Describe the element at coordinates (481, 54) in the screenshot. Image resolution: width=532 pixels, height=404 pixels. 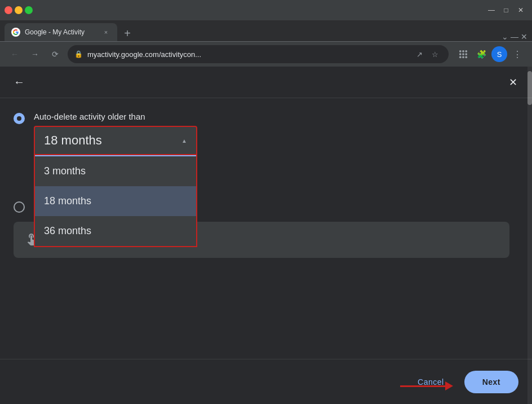
I see `extensions-icon: 🧩` at that location.